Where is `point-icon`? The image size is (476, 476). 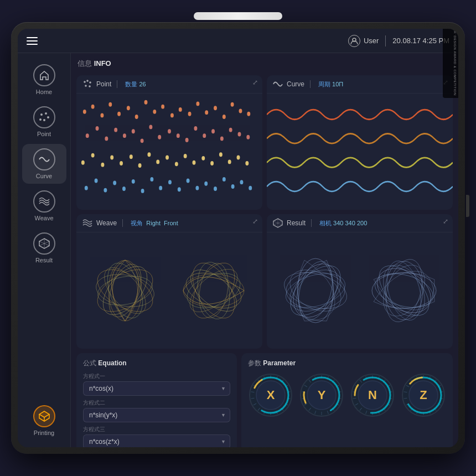 point-icon is located at coordinates (44, 117).